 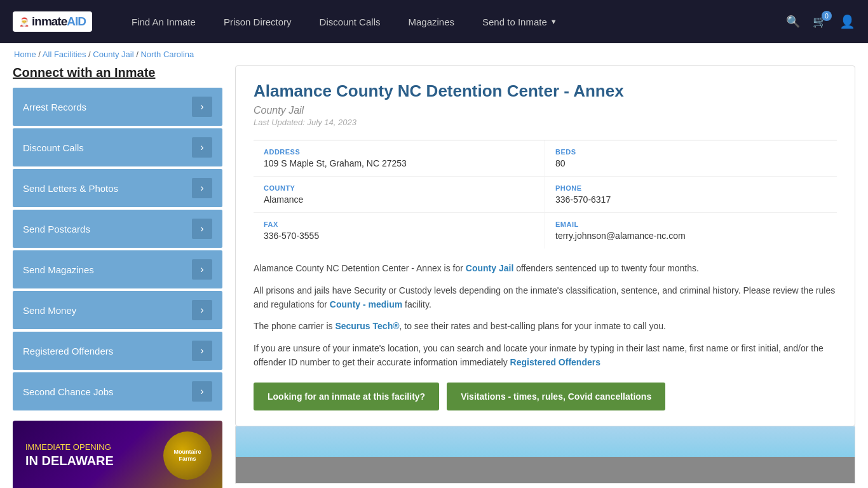 What do you see at coordinates (57, 229) in the screenshot?
I see `sidebar-item-label: Send Postcards` at bounding box center [57, 229].